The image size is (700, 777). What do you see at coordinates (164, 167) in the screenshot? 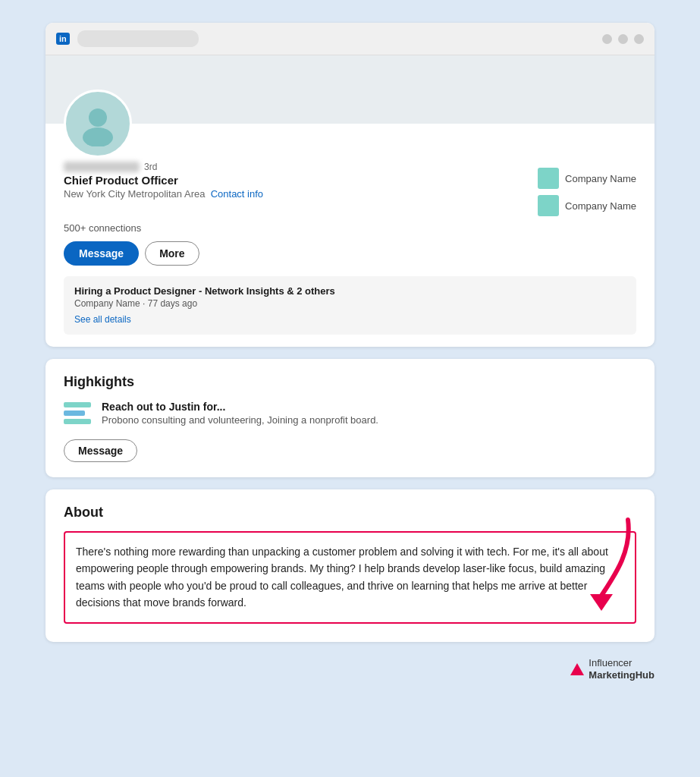
I see `profile-name-row: 3rd` at bounding box center [164, 167].